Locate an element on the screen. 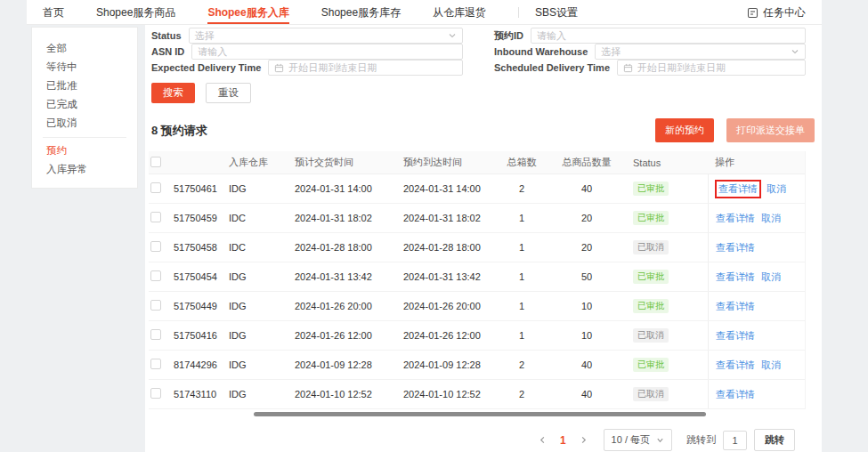 This screenshot has height=452, width=868. nav-item: Shopee服务商品 is located at coordinates (135, 12).